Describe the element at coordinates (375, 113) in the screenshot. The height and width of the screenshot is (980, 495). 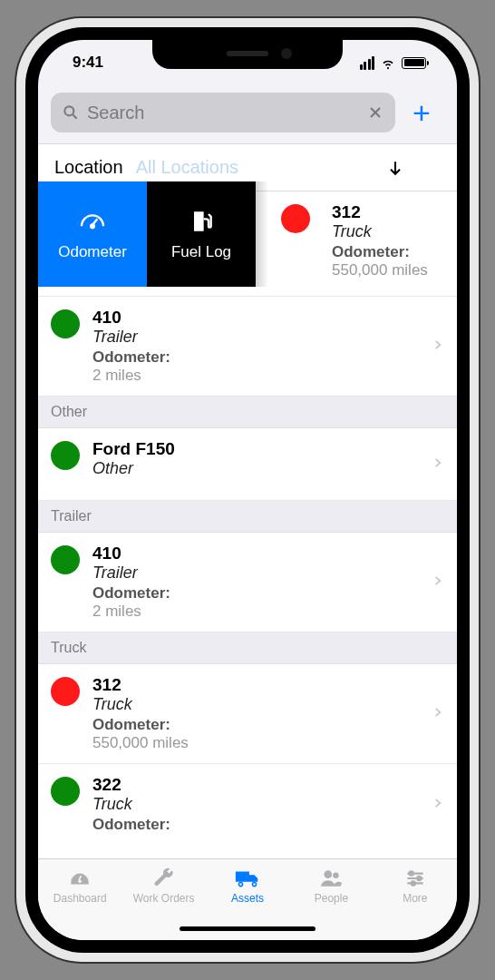
I see `clear-icon` at that location.